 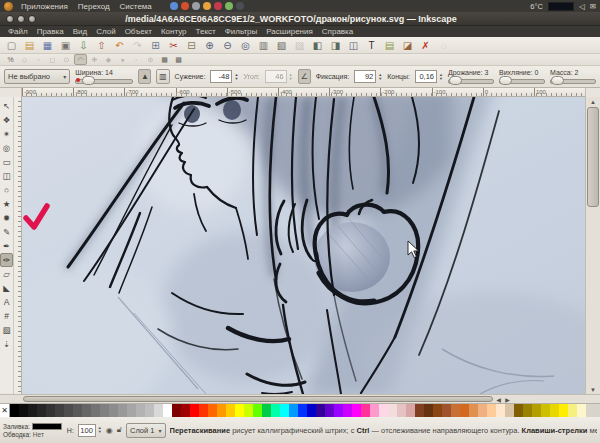 I want to click on wiggle-slider, so click(x=522, y=80).